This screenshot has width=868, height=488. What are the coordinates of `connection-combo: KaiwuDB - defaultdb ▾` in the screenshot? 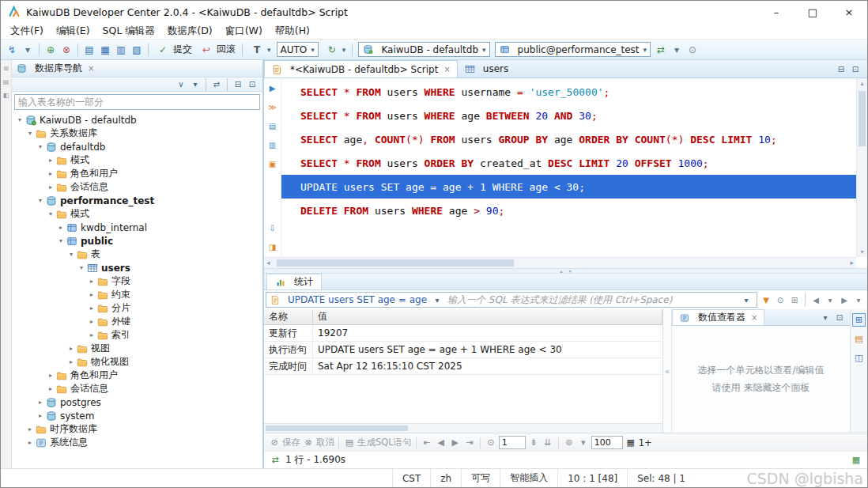 It's located at (424, 49).